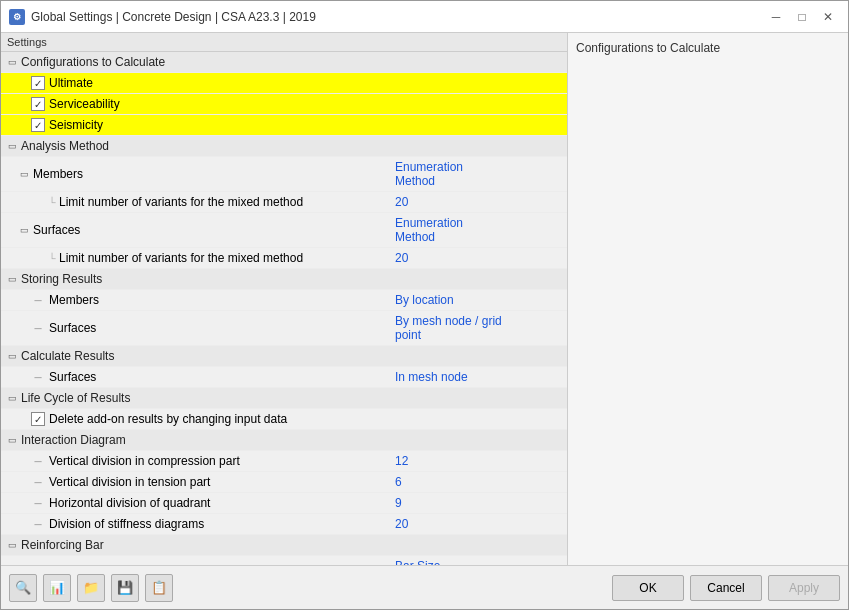 Image resolution: width=849 pixels, height=610 pixels. Describe the element at coordinates (168, 419) in the screenshot. I see `delete-addon-label: Delete add-on results by changing input …` at that location.